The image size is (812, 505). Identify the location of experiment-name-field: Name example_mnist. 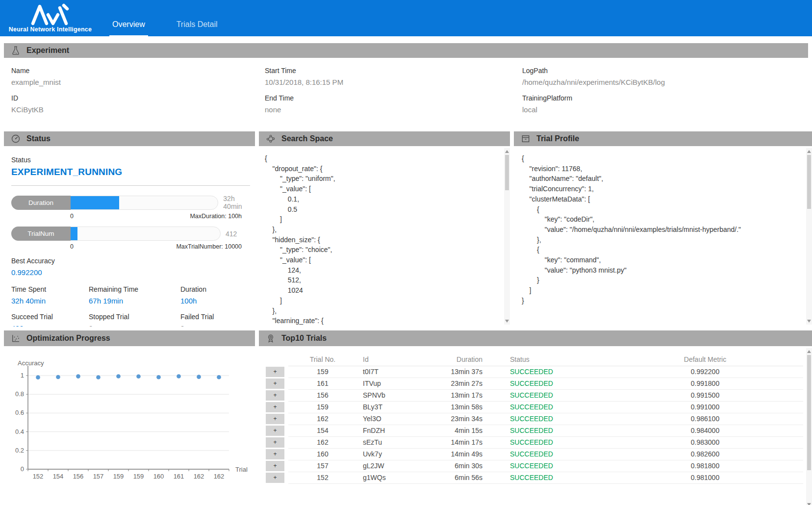
(138, 77).